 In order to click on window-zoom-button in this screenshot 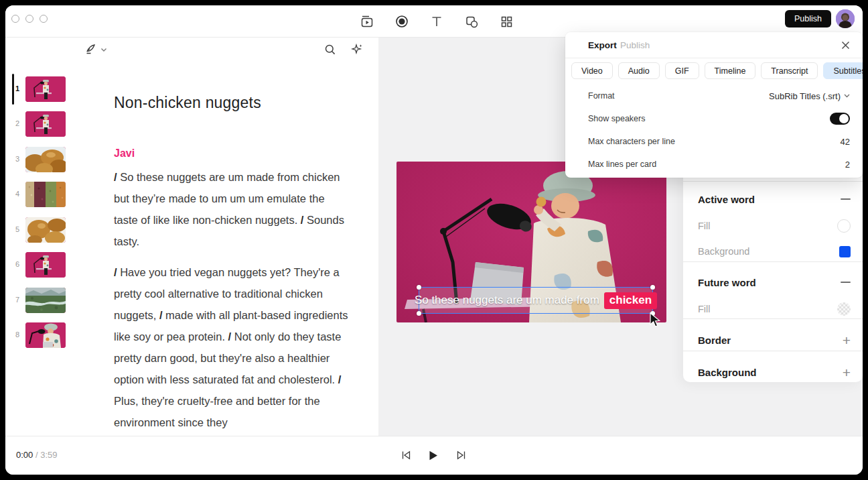, I will do `click(44, 19)`.